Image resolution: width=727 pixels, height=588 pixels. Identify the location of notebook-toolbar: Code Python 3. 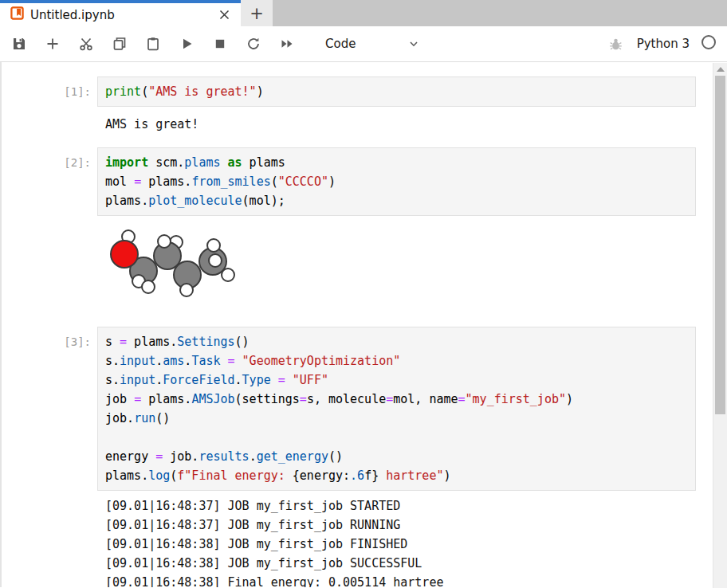
(364, 45).